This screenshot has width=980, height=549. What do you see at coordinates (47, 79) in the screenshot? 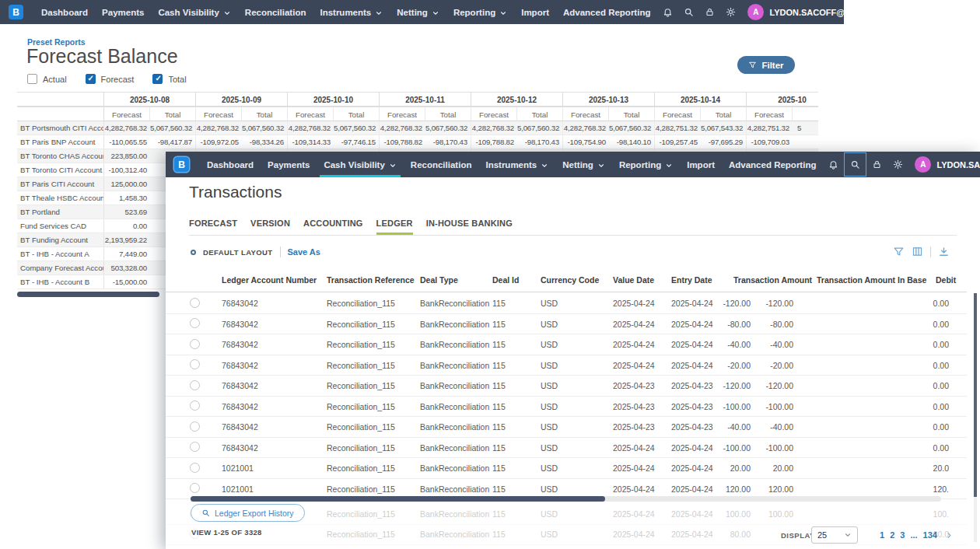
I see `checkbox-actual: Actual` at bounding box center [47, 79].